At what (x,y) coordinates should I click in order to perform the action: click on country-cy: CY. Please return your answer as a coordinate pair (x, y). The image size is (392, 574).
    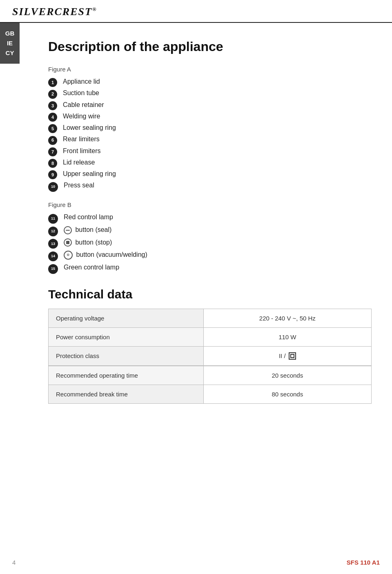
    Looking at the image, I should click on (10, 53).